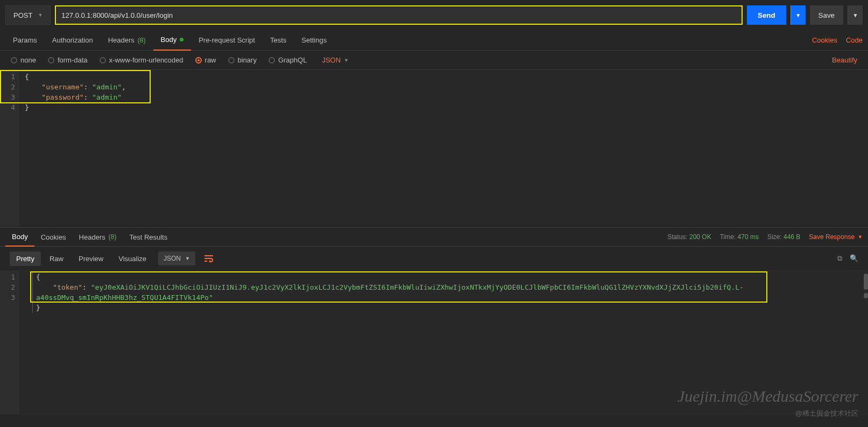 The height and width of the screenshot is (427, 868). Describe the element at coordinates (775, 237) in the screenshot. I see `size-label: Size:` at that location.